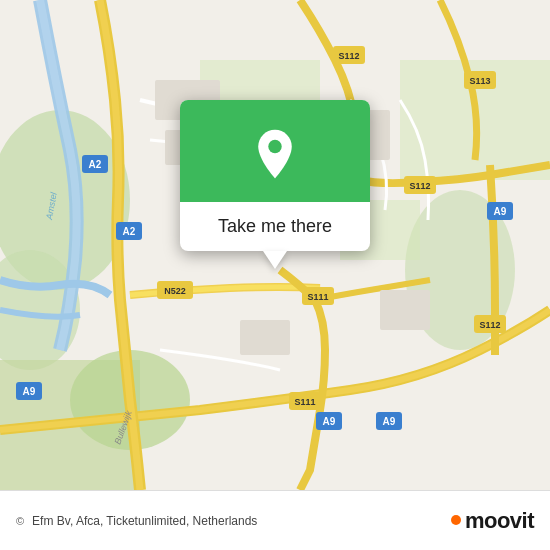 This screenshot has width=550, height=550. What do you see at coordinates (275, 226) in the screenshot?
I see `popup-label: Take me there` at bounding box center [275, 226].